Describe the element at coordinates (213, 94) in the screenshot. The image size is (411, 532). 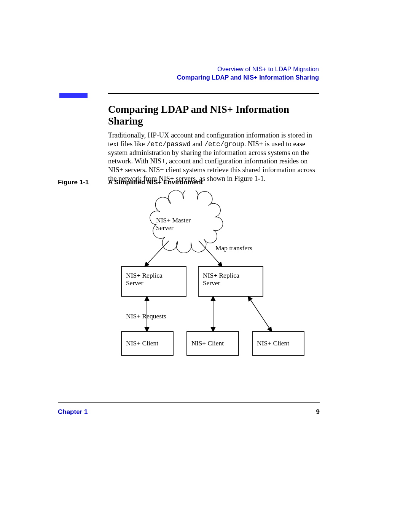
I see `rule-top` at that location.